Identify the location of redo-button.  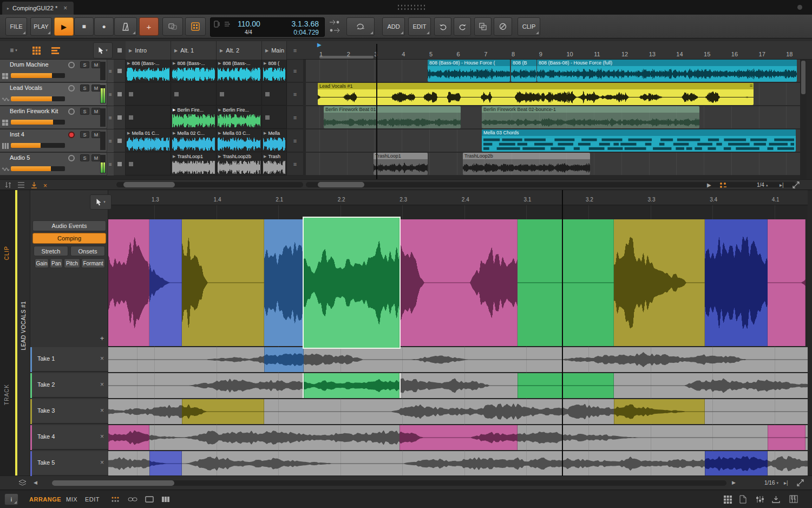
(462, 27).